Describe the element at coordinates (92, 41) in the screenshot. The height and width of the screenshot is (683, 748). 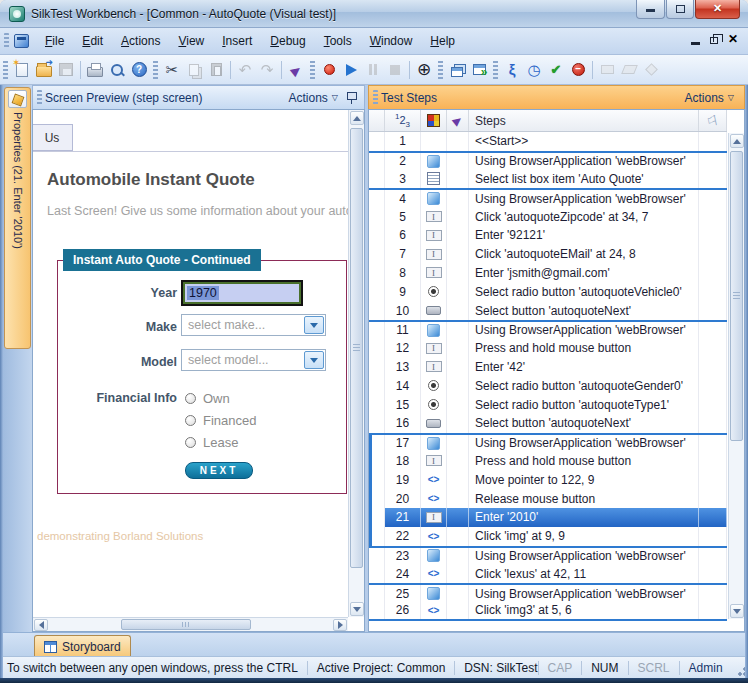
I see `menu-edit: Edit` at that location.